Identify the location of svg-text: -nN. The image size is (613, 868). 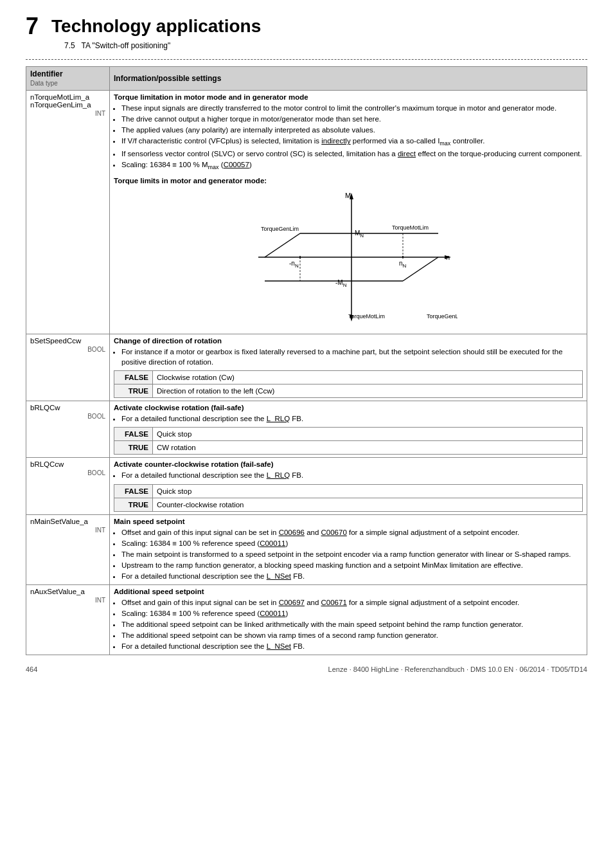
(294, 264).